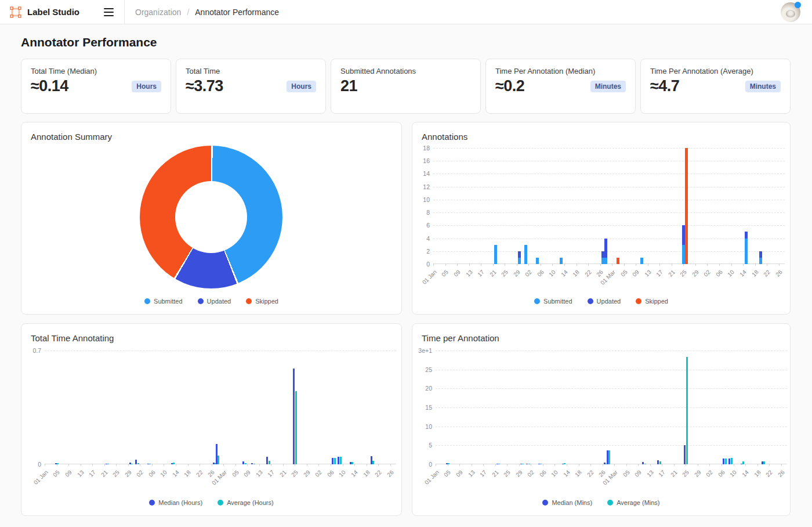 The width and height of the screenshot is (812, 527). Describe the element at coordinates (219, 301) in the screenshot. I see `legend-label: Updated` at that location.